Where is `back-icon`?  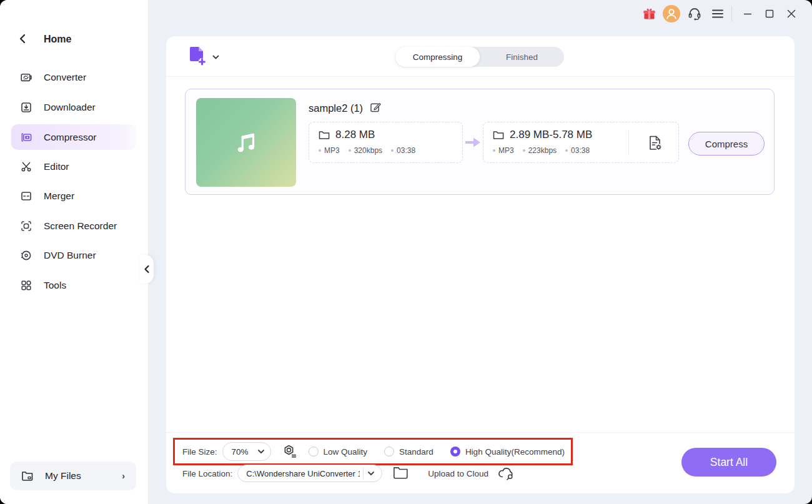
back-icon is located at coordinates (22, 39).